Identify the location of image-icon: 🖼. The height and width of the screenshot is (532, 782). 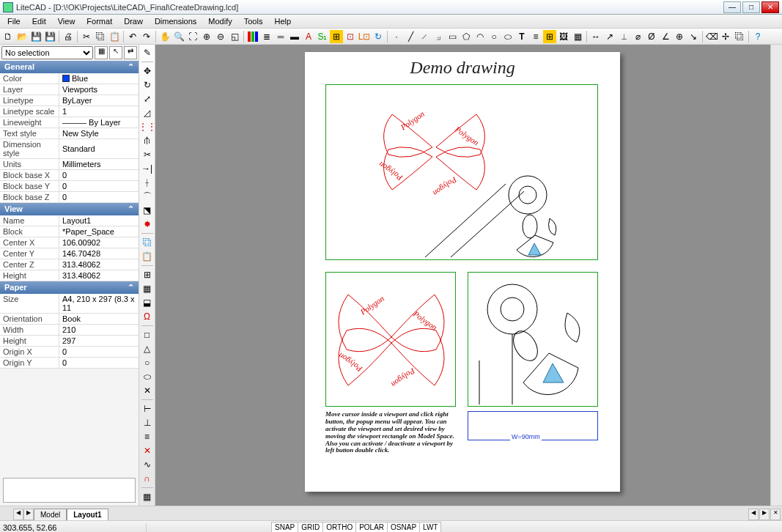
(564, 37).